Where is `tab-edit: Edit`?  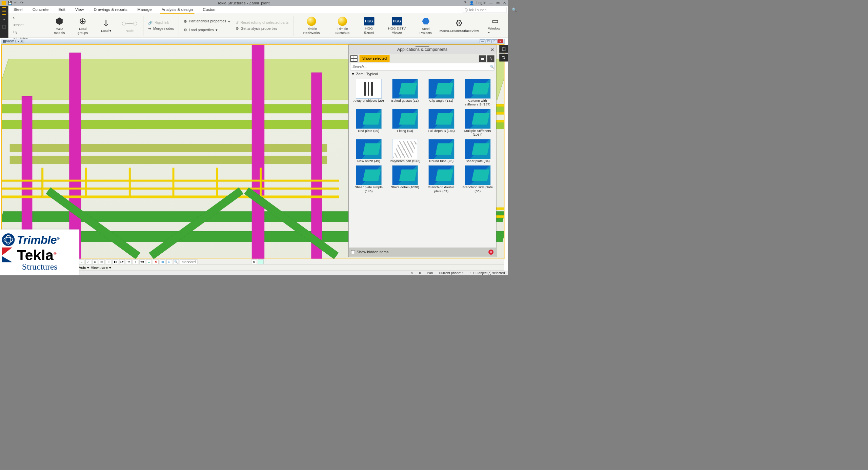
tab-edit: Edit is located at coordinates (62, 10).